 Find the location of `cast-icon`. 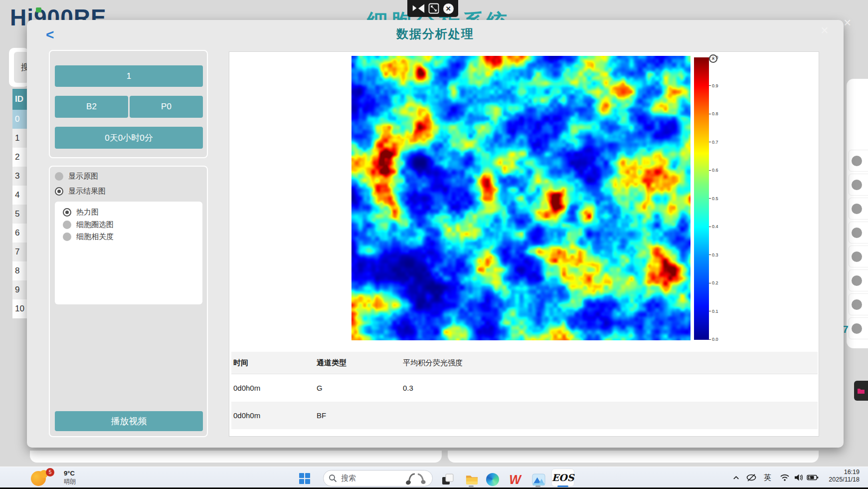

cast-icon is located at coordinates (418, 8).